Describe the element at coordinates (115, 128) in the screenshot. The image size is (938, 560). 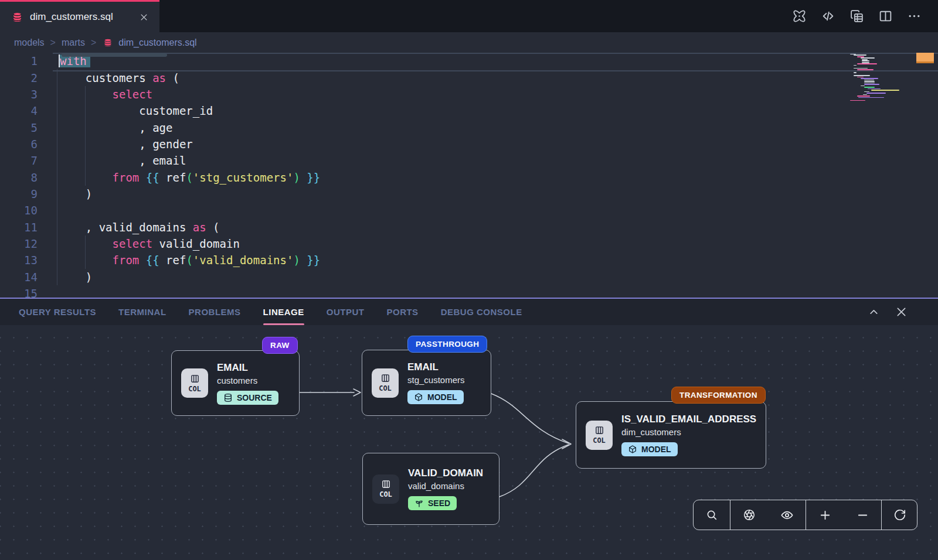
I see `code-token: , age` at that location.